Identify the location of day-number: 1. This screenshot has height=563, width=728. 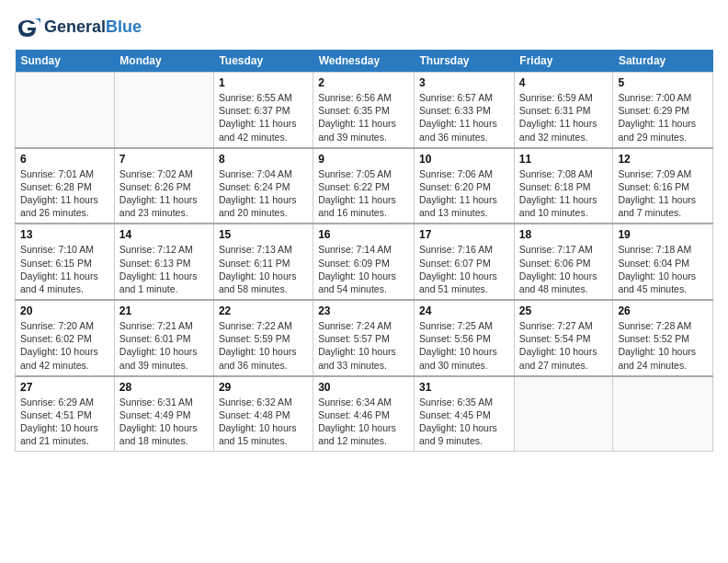
(263, 83).